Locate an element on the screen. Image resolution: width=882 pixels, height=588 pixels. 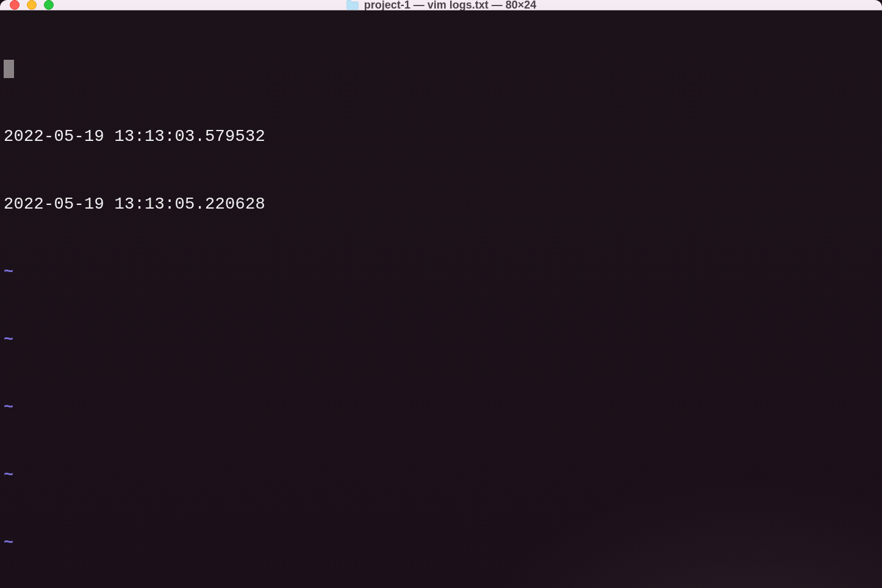
buffer-line: 2022-05-19 13:13:03.579532 is located at coordinates (441, 137).